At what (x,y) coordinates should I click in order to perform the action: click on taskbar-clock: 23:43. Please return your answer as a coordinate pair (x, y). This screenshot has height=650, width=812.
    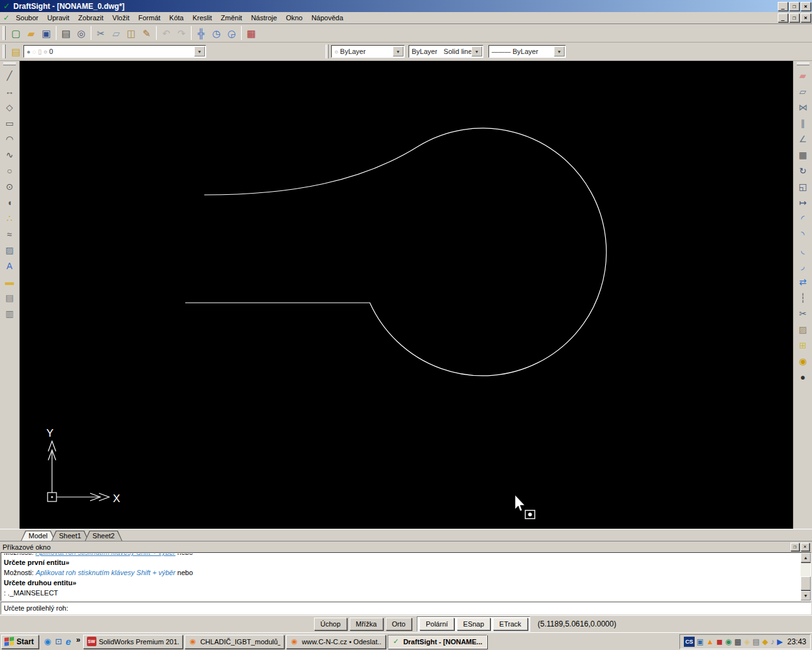
    Looking at the image, I should click on (797, 642).